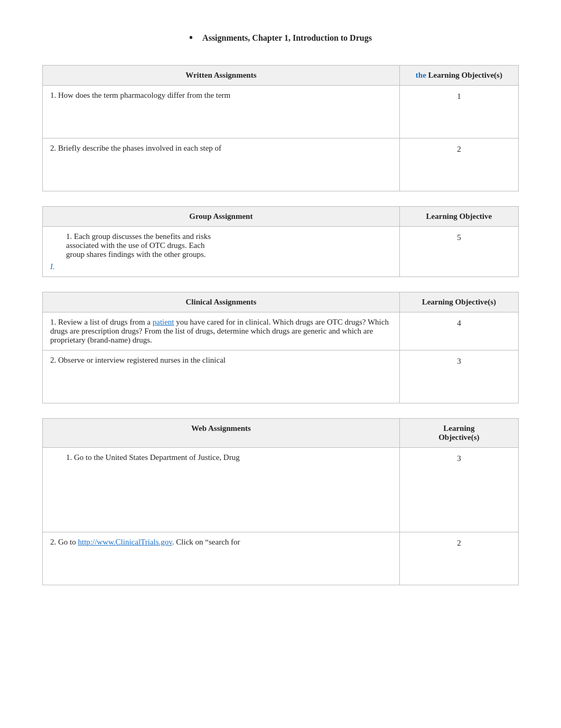 This screenshot has height=728, width=561. I want to click on written-assignments-header: Written Assignments, so click(221, 76).